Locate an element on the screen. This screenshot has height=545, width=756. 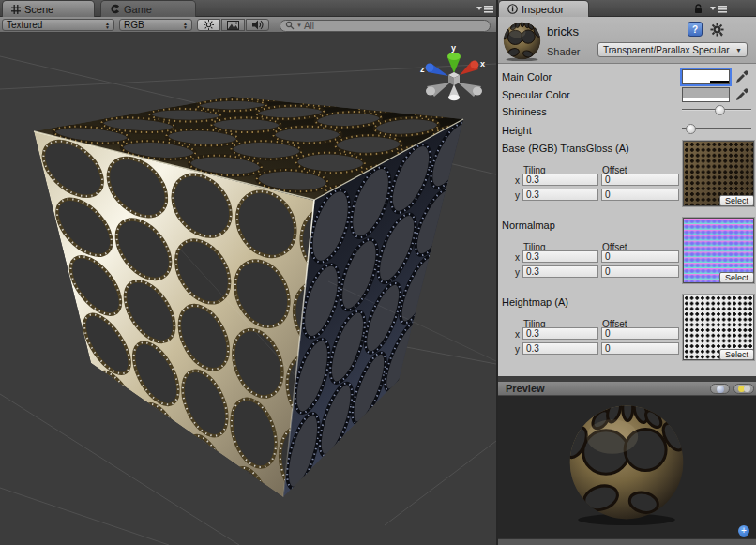
material-preview-icon is located at coordinates (522, 41).